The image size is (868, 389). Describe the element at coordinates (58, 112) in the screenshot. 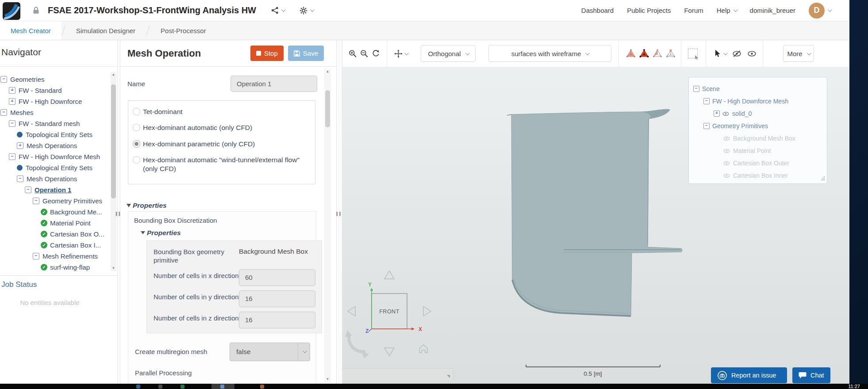

I see `tree-item-meshes: −Meshes` at that location.